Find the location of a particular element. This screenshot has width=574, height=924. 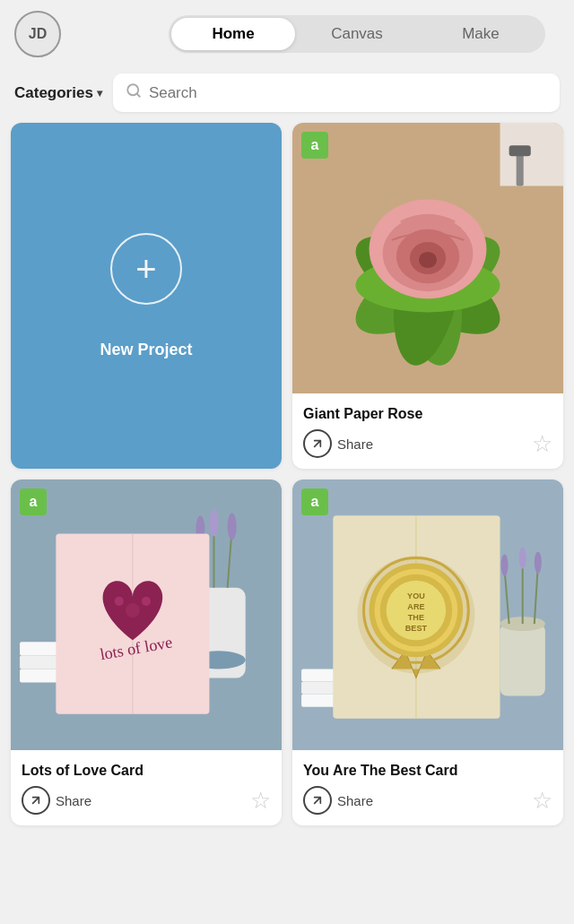

plus-icon: + is located at coordinates (145, 269).